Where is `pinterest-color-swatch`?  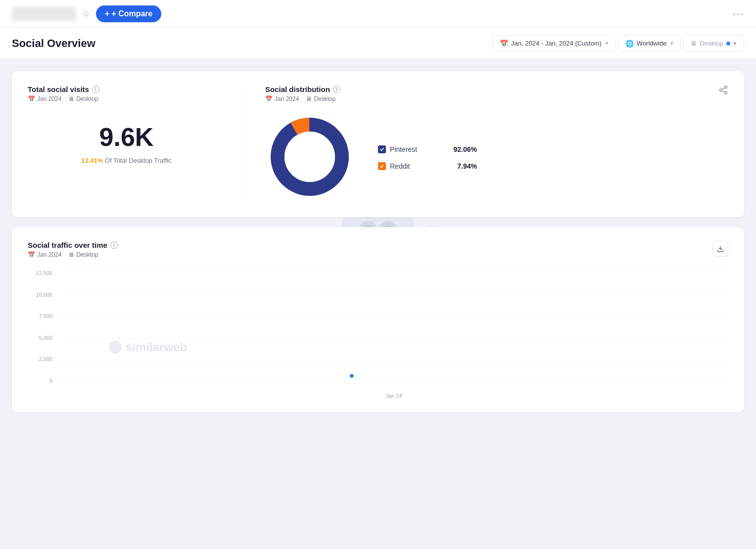 pinterest-color-swatch is located at coordinates (382, 149).